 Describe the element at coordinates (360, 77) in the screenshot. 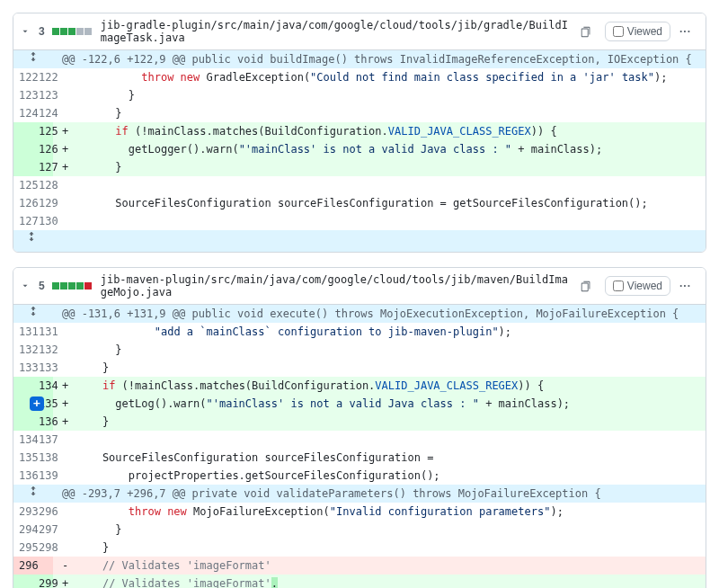

I see `diff-line: 122122 throw new GradleException("Could …` at that location.